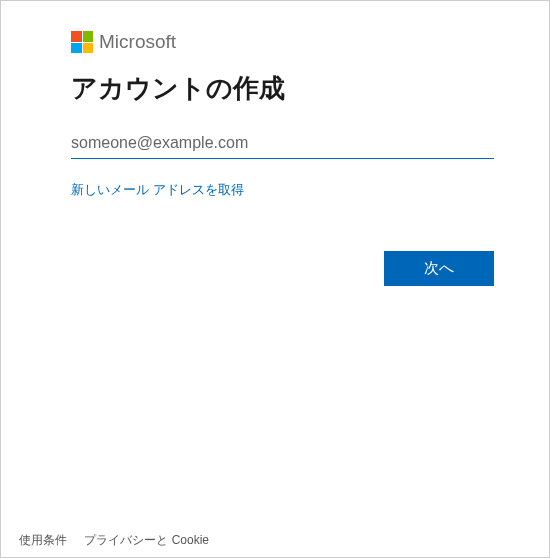 This screenshot has height=558, width=550. Describe the element at coordinates (439, 268) in the screenshot. I see `next-button: 次へ` at that location.